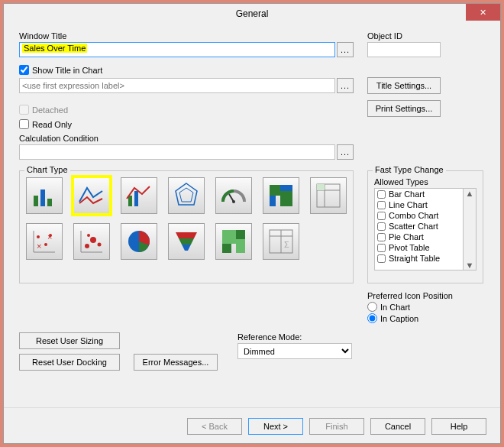 This screenshot has height=447, width=504. What do you see at coordinates (418, 205) in the screenshot?
I see `list-item: Line Chart` at bounding box center [418, 205].